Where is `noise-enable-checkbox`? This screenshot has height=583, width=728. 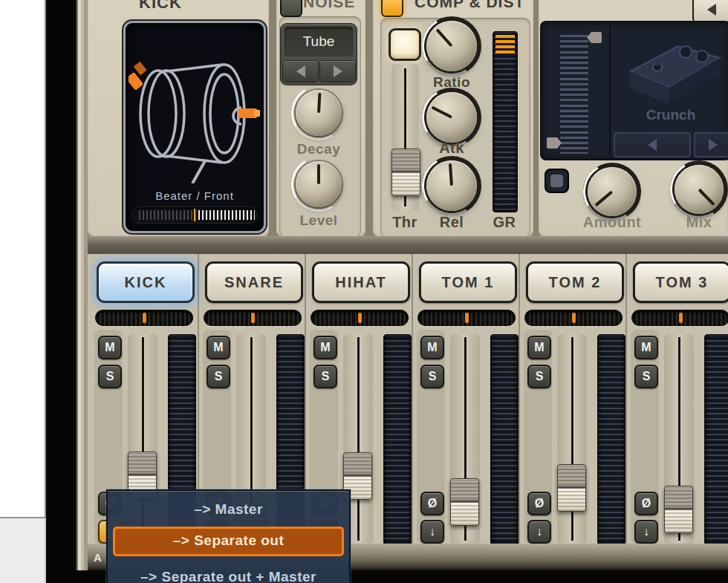
noise-enable-checkbox is located at coordinates (291, 9).